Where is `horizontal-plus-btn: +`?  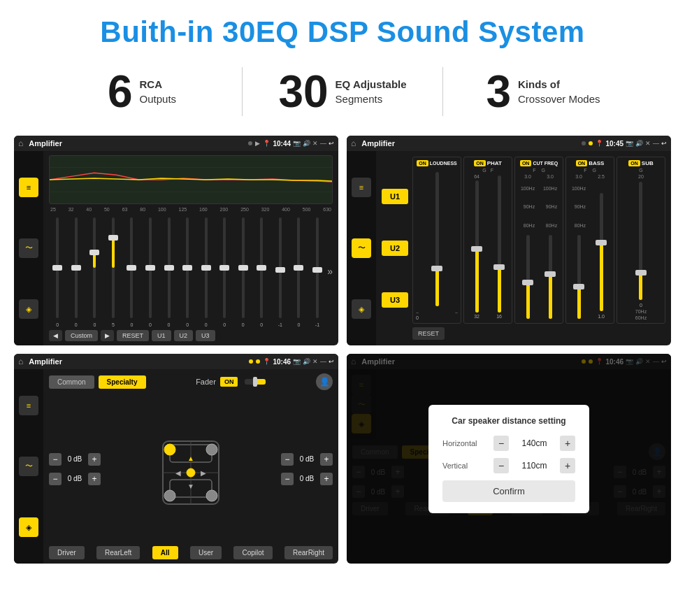 horizontal-plus-btn: + is located at coordinates (568, 443).